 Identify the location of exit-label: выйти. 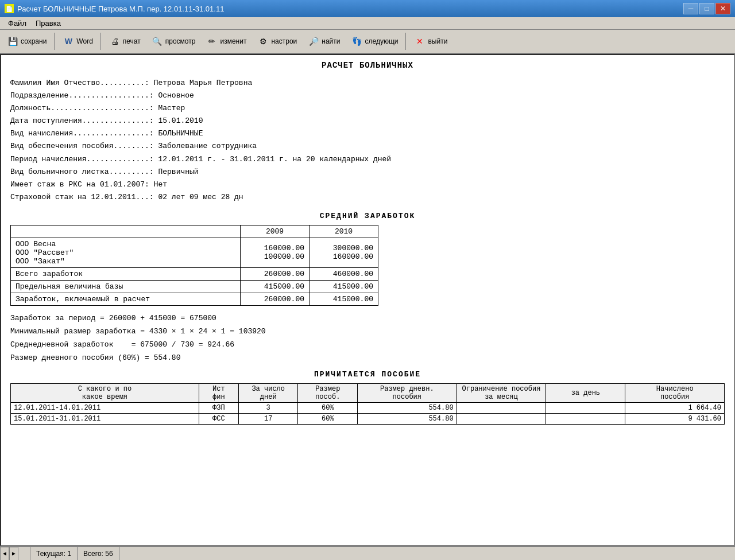
(438, 41).